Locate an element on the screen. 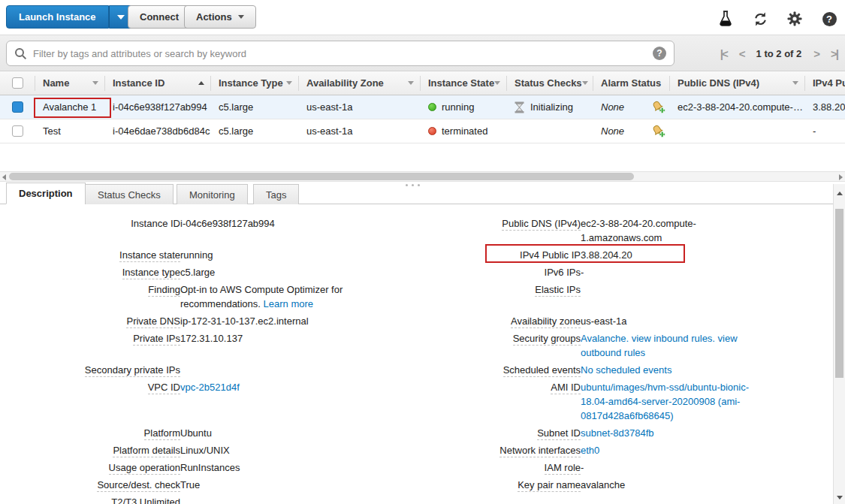  field-label: Platform is located at coordinates (162, 434).